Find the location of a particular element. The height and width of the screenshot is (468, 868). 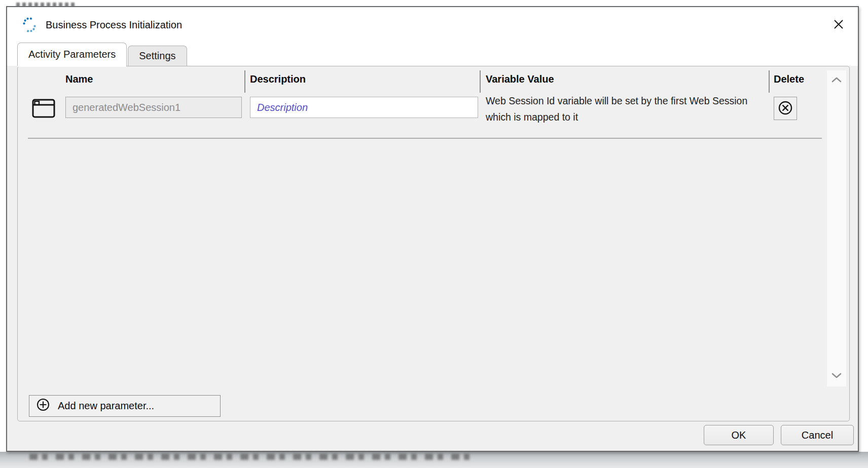

tab-settings-label: Settings is located at coordinates (157, 56).